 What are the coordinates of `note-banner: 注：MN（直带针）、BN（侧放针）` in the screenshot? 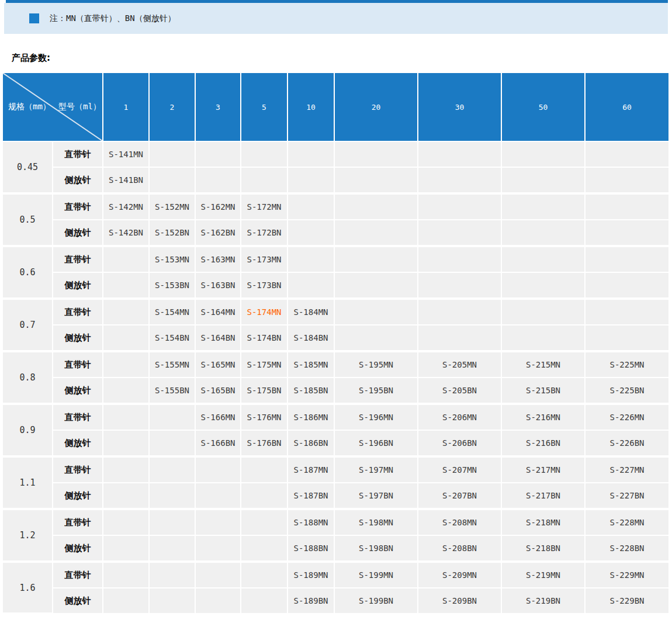 It's located at (336, 19).